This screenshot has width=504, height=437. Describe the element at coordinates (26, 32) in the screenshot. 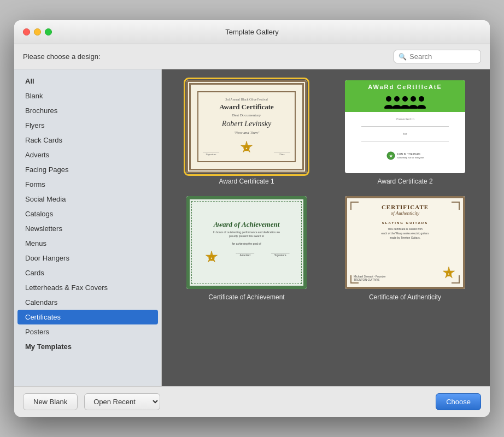

I see `close-button` at that location.